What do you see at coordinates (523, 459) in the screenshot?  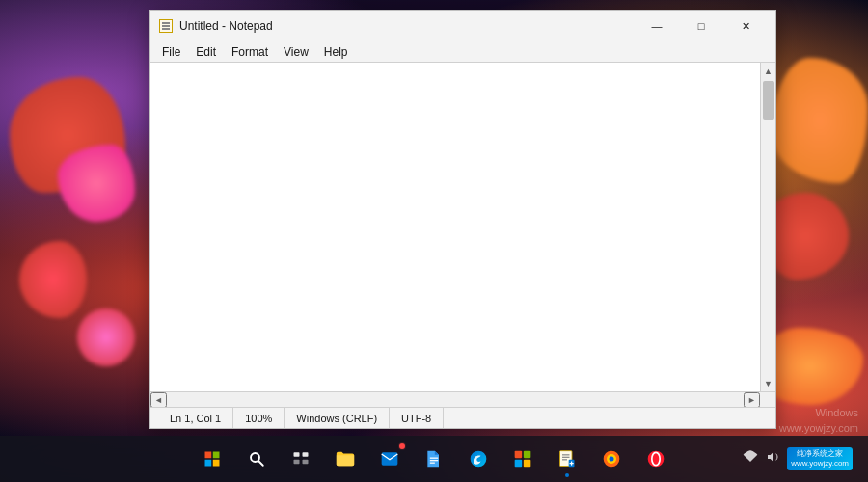 I see `taskbar-store-button` at bounding box center [523, 459].